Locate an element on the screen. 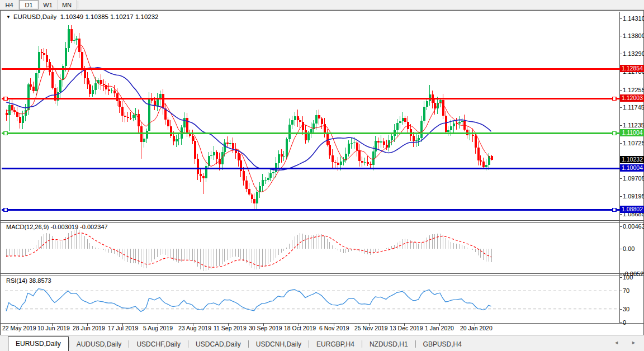  tab-audusd-daily: AUDUSD,Daily is located at coordinates (100, 344).